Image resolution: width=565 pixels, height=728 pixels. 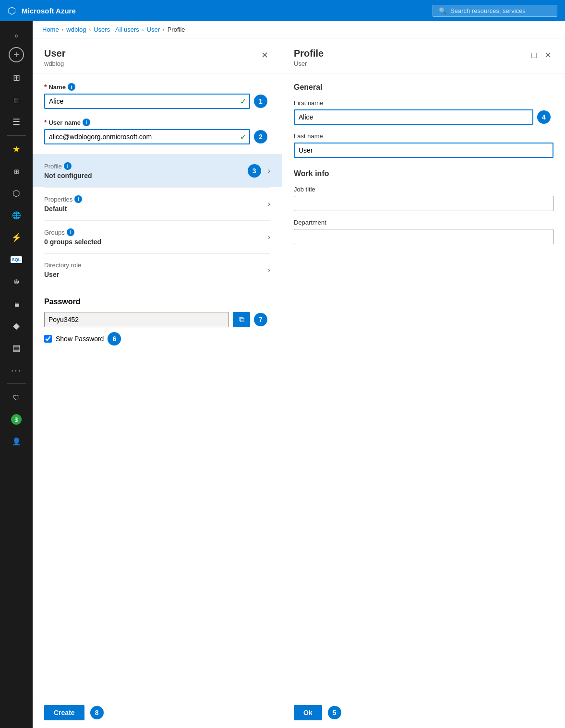 I want to click on directory-role-value: User, so click(x=62, y=274).